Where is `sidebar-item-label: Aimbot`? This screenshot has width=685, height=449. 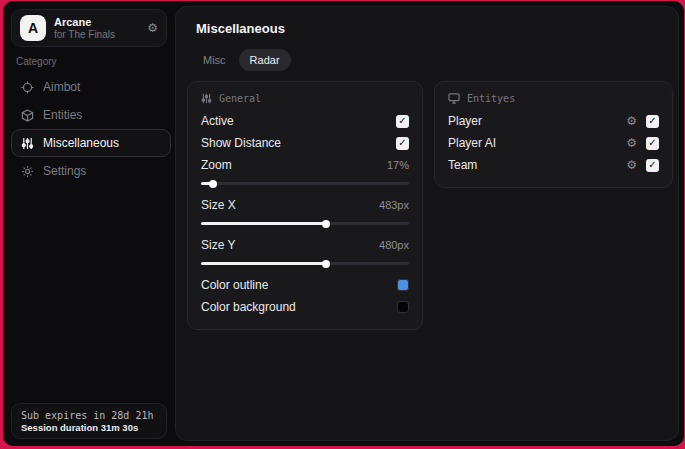
sidebar-item-label: Aimbot is located at coordinates (62, 87).